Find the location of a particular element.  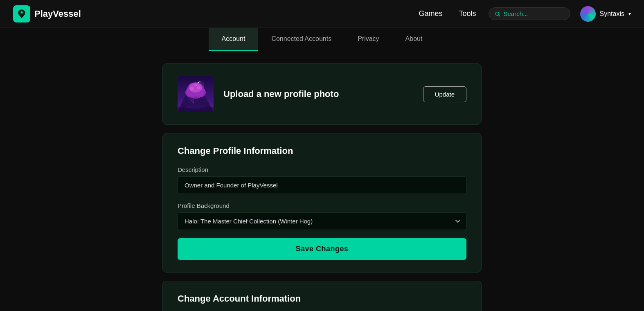

search-input is located at coordinates (534, 14).